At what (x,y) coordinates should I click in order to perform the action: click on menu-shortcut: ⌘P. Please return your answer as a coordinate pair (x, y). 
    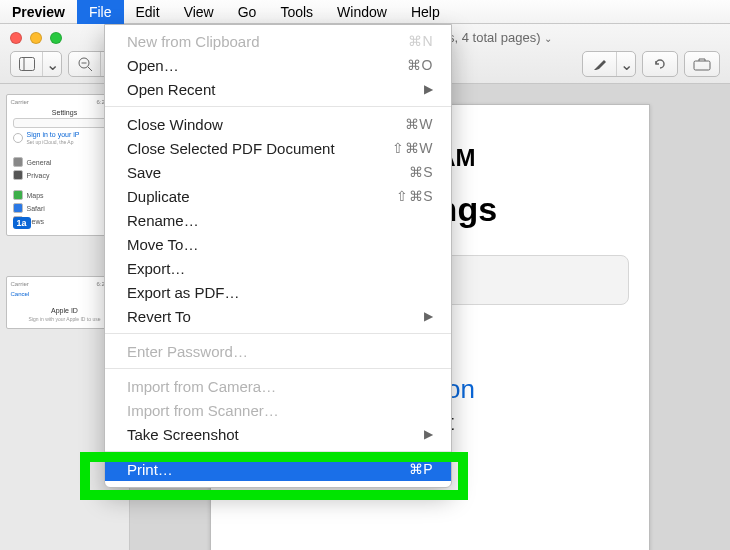
    Looking at the image, I should click on (421, 469).